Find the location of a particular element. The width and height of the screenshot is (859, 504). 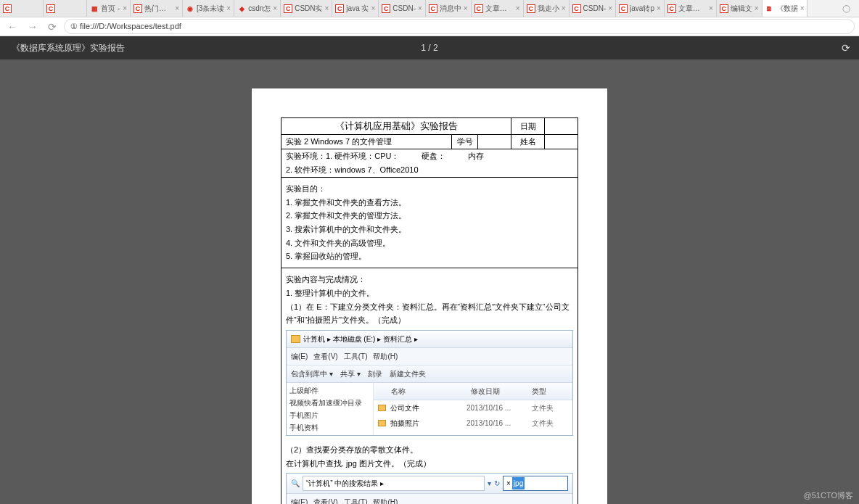

env-sw: 2. 软件环境：windows 7、Office2010 is located at coordinates (430, 170).